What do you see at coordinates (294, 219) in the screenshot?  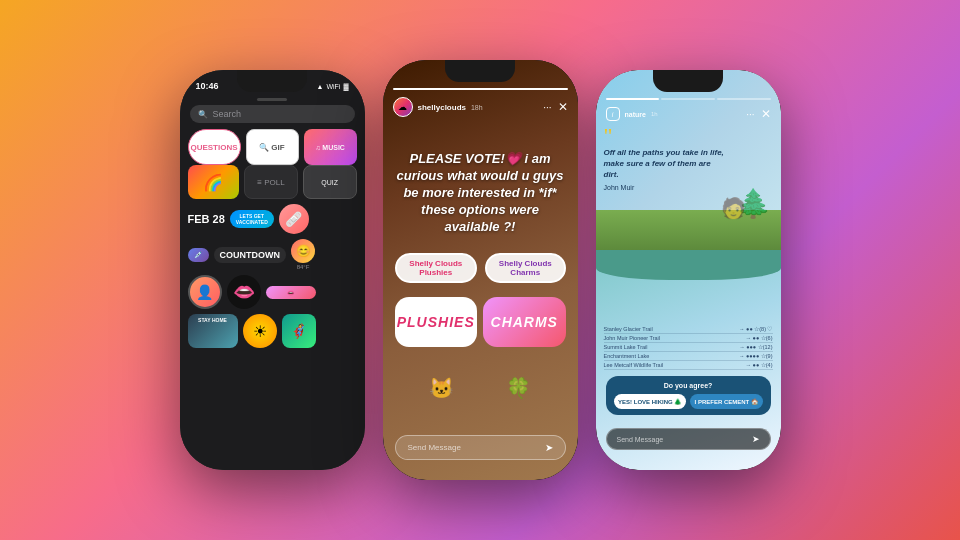 I see `sticker-plaster: 🩹` at bounding box center [294, 219].